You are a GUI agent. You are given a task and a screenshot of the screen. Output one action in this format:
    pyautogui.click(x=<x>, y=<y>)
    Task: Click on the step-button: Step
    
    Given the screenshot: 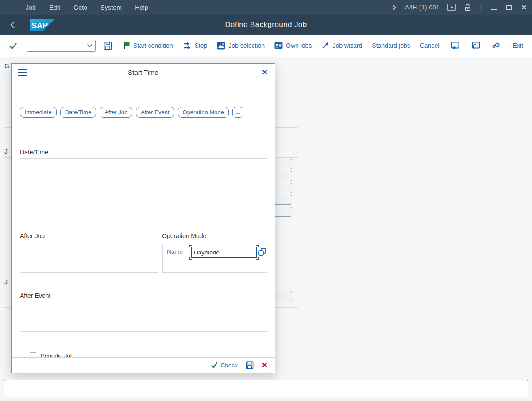 What is the action you would take?
    pyautogui.click(x=195, y=46)
    